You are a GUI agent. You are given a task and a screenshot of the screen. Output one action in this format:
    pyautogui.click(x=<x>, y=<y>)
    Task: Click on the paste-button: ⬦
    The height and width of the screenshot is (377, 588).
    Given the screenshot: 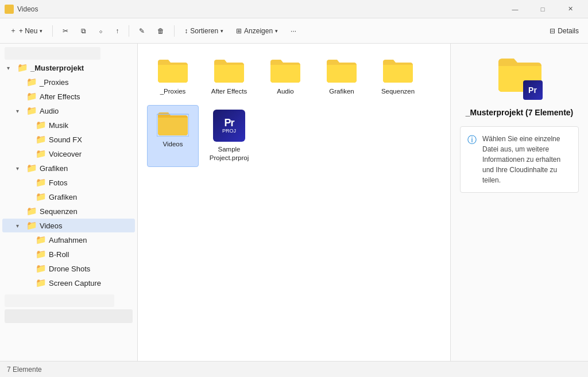 What is the action you would take?
    pyautogui.click(x=101, y=31)
    